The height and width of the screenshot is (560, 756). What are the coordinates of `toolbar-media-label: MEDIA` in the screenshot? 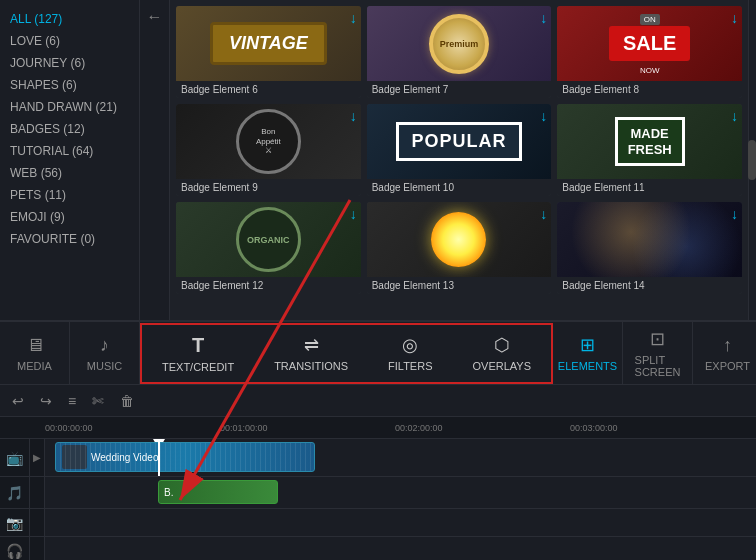 It's located at (34, 366).